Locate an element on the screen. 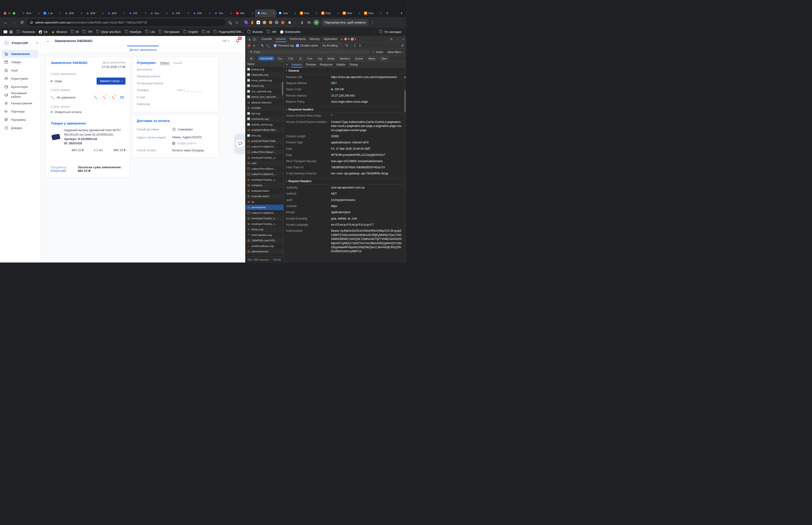 The height and width of the screenshot is (525, 812). shortcut-extension-icon: ⌘ is located at coordinates (277, 22).